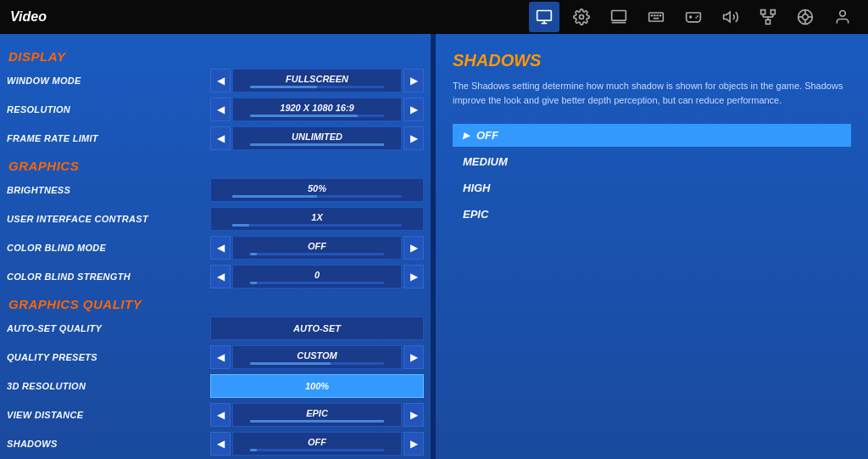 This screenshot has width=868, height=459. Describe the element at coordinates (317, 415) in the screenshot. I see `view-distance-control: ◀ EPIC ▶` at that location.